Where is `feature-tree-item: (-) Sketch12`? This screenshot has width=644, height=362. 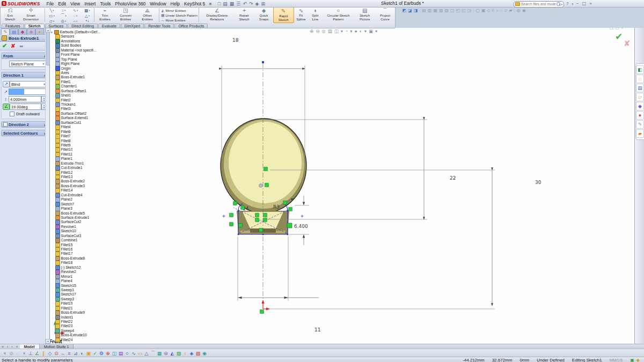 feature-tree-item: (-) Sketch12 is located at coordinates (76, 268).